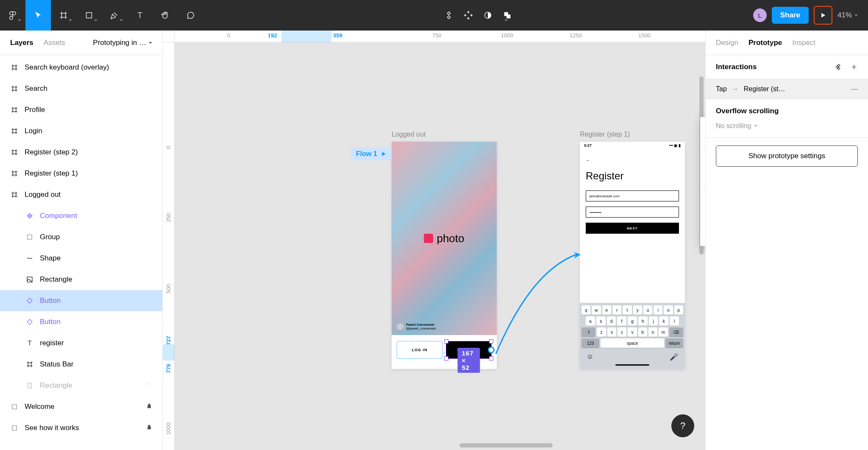 The image size is (868, 450). I want to click on move-tool, so click(38, 15).